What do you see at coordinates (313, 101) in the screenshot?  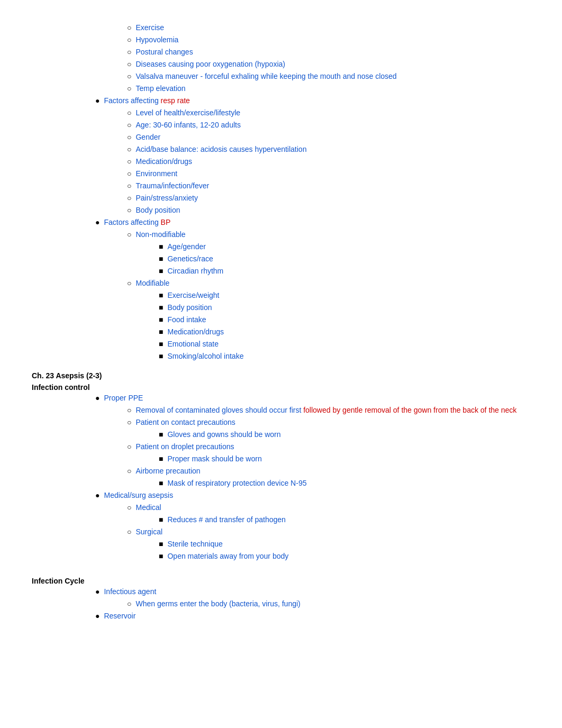 I see `factors-resp-heading-item: Factors affecting resp rate` at bounding box center [313, 101].